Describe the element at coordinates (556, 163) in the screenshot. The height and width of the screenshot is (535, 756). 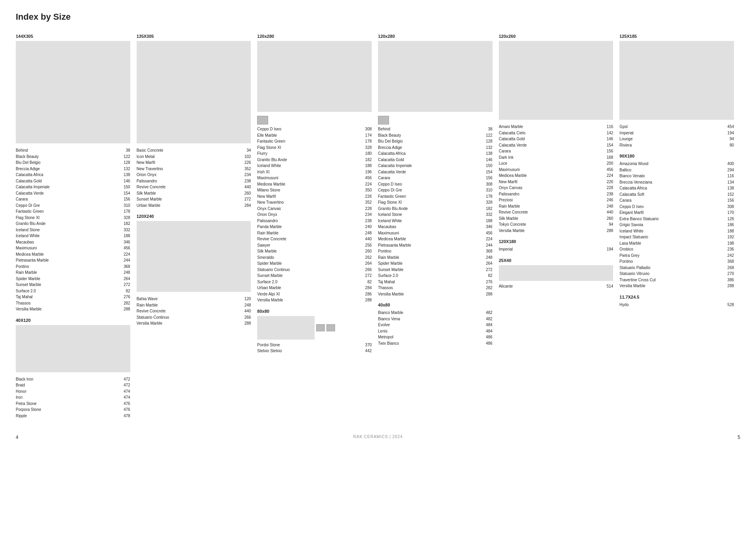
I see `list-item: Luce200` at that location.